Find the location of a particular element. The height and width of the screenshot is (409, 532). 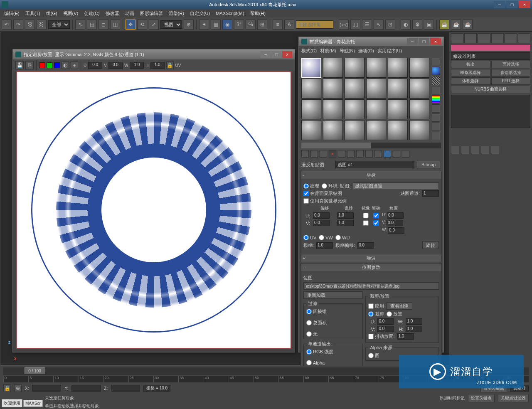

map-type-button: Bitmap is located at coordinates (429, 165).